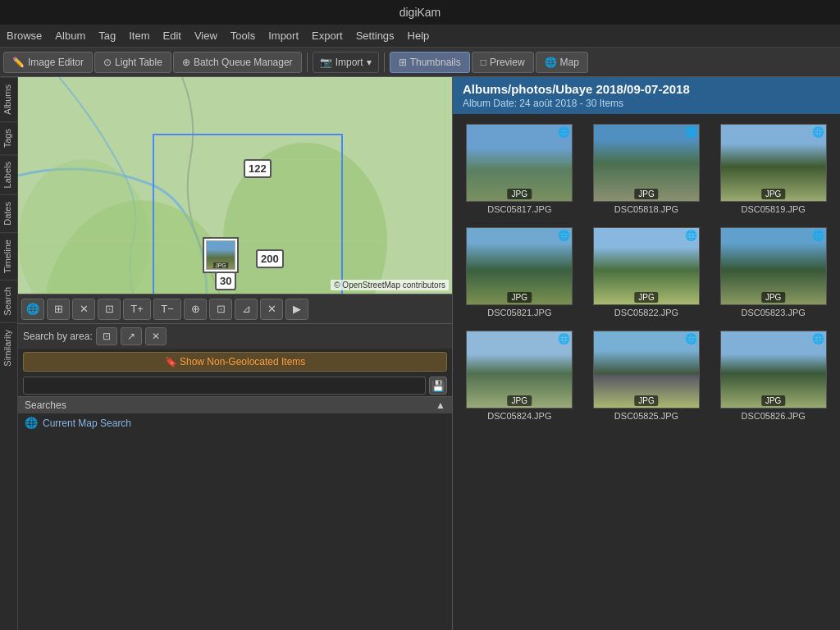  I want to click on map-play-btn: ▶, so click(297, 309).